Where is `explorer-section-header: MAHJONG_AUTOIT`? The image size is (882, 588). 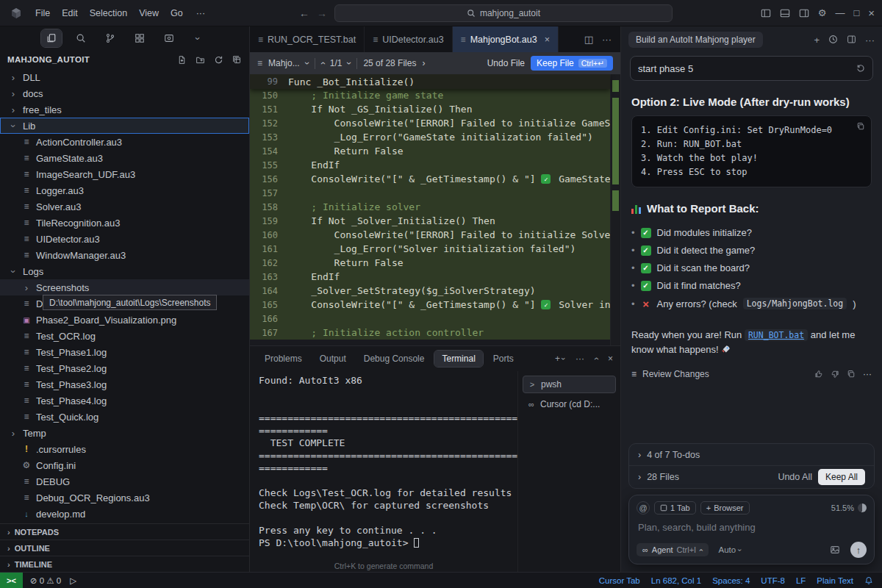 explorer-section-header: MAHJONG_AUTOIT is located at coordinates (125, 60).